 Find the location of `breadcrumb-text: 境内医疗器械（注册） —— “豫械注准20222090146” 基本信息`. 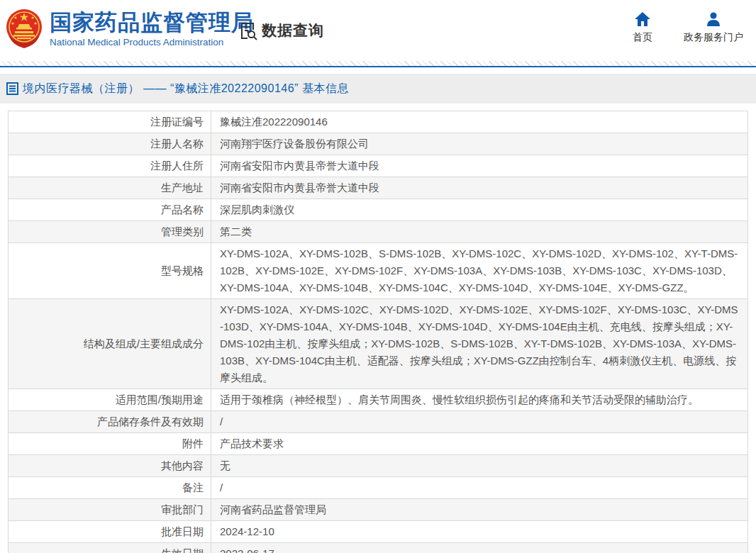

breadcrumb-text: 境内医疗器械（注册） —— “豫械注准20222090146” 基本信息 is located at coordinates (186, 89).